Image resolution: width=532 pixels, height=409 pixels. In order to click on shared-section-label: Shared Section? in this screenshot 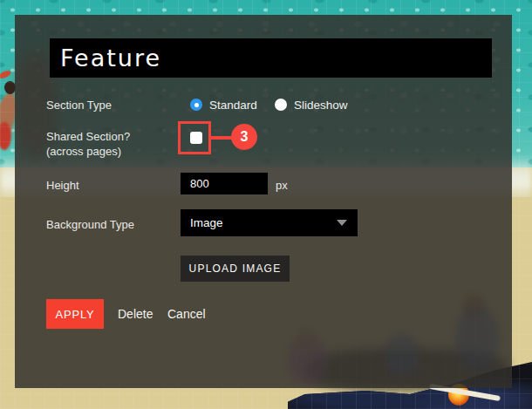, I will do `click(88, 136)`.